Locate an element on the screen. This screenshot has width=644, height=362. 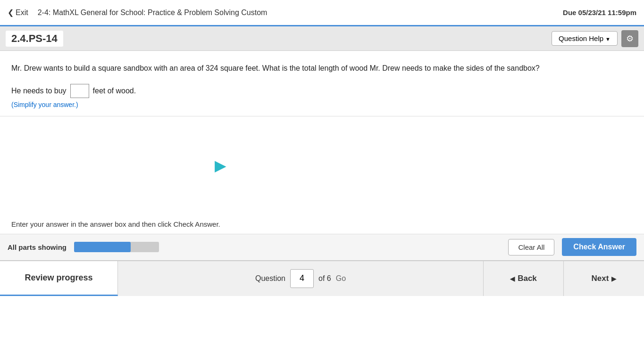
top-bar-left: ❮ Exit 2-4: MathXL General for School: P… is located at coordinates (137, 12).